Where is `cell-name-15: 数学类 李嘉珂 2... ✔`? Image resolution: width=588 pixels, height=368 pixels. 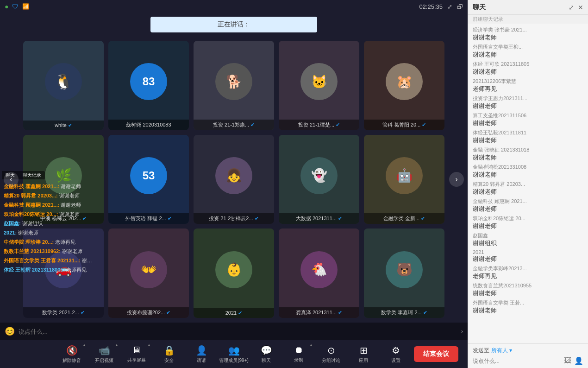 cell-name-15: 数学类 李嘉珂 2... ✔ is located at coordinates (404, 312).